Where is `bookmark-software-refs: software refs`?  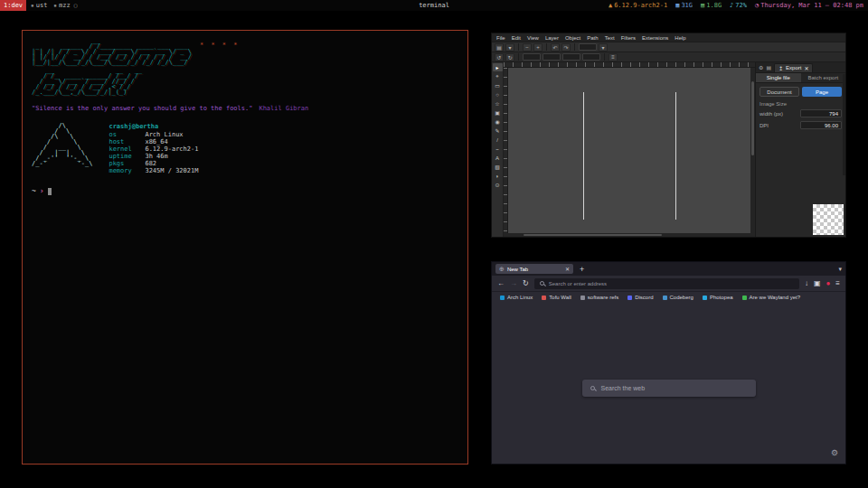 bookmark-software-refs: software refs is located at coordinates (599, 297).